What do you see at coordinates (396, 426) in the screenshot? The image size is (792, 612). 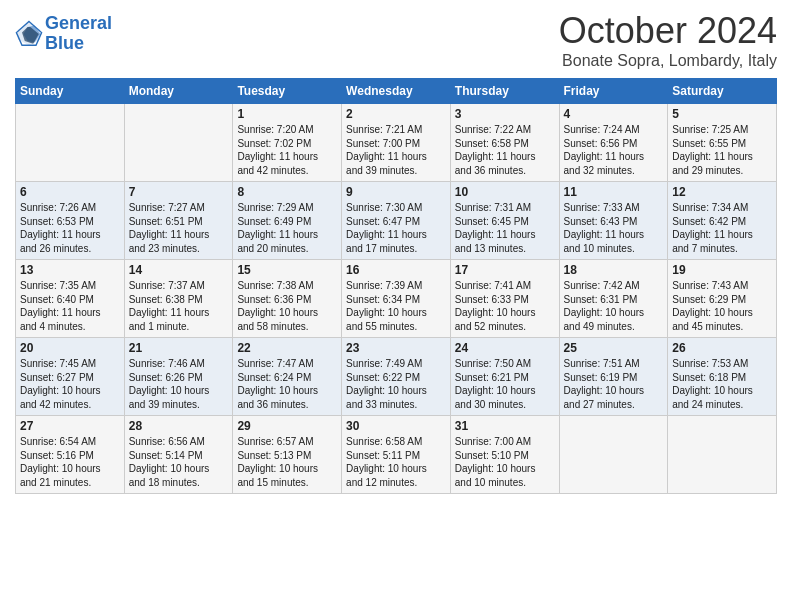 I see `day-number: 30` at bounding box center [396, 426].